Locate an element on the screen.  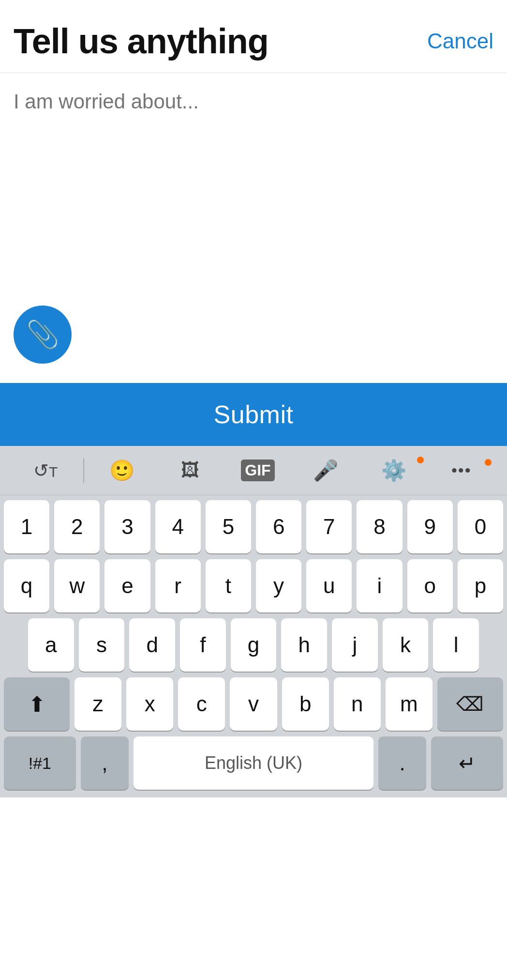
return-icon: ↵ is located at coordinates (467, 763).